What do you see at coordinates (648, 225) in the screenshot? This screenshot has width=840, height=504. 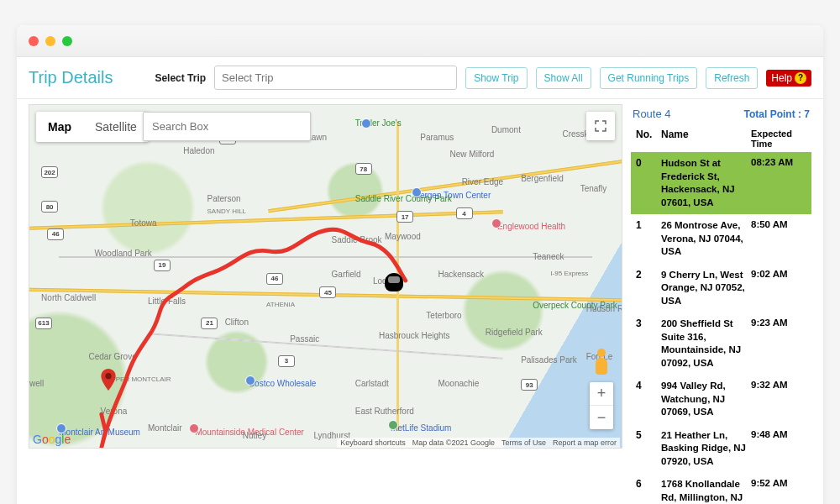 I see `stop-no: 1` at bounding box center [648, 225].